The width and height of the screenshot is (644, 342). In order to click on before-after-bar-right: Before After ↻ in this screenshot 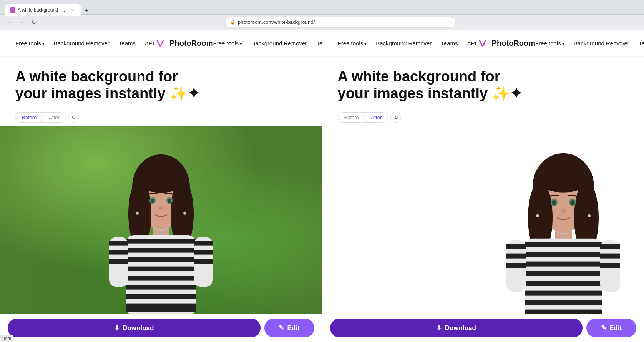, I will do `click(483, 118)`.